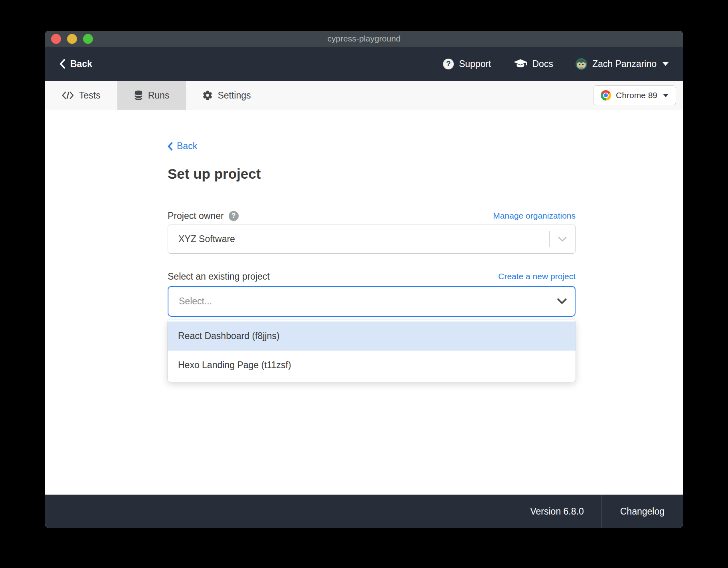  I want to click on project-label-group: Select an existing project, so click(219, 277).